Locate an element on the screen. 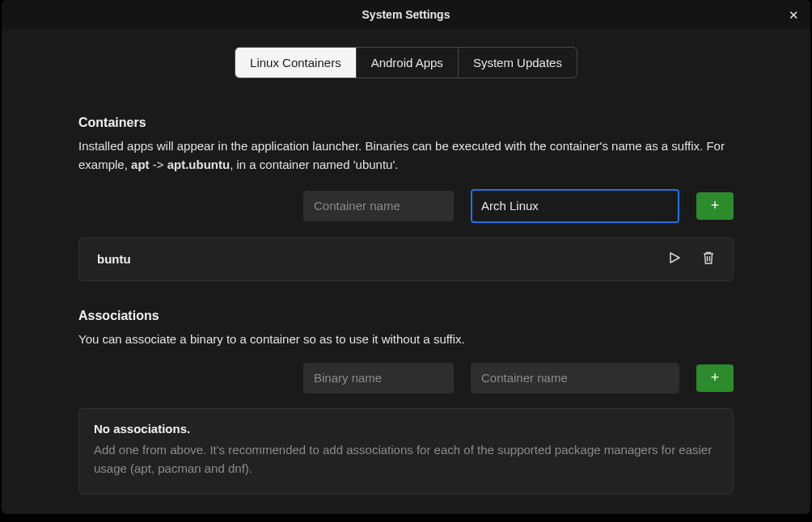  tab-system-updates: System Updates is located at coordinates (518, 63).